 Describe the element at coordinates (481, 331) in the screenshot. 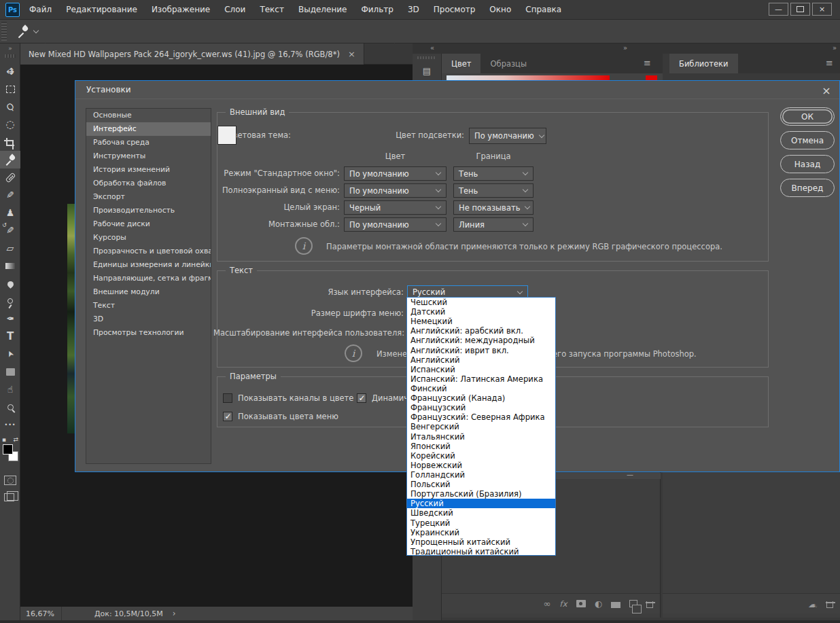

I see `language-option: Английский: арабский вкл.` at that location.